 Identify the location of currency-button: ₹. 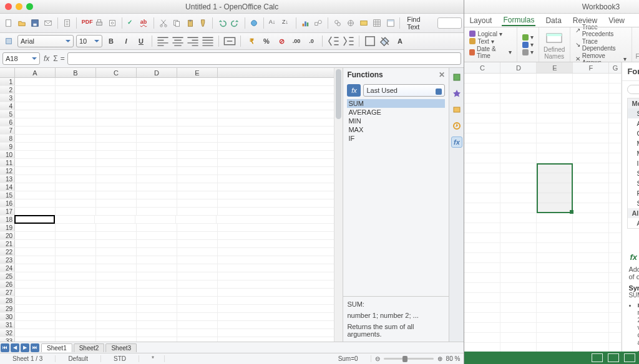
(251, 41).